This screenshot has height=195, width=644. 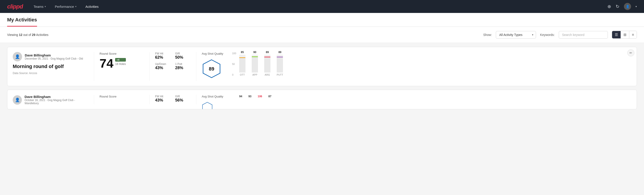 I want to click on bar-arg-value-2: 106, so click(x=260, y=96).